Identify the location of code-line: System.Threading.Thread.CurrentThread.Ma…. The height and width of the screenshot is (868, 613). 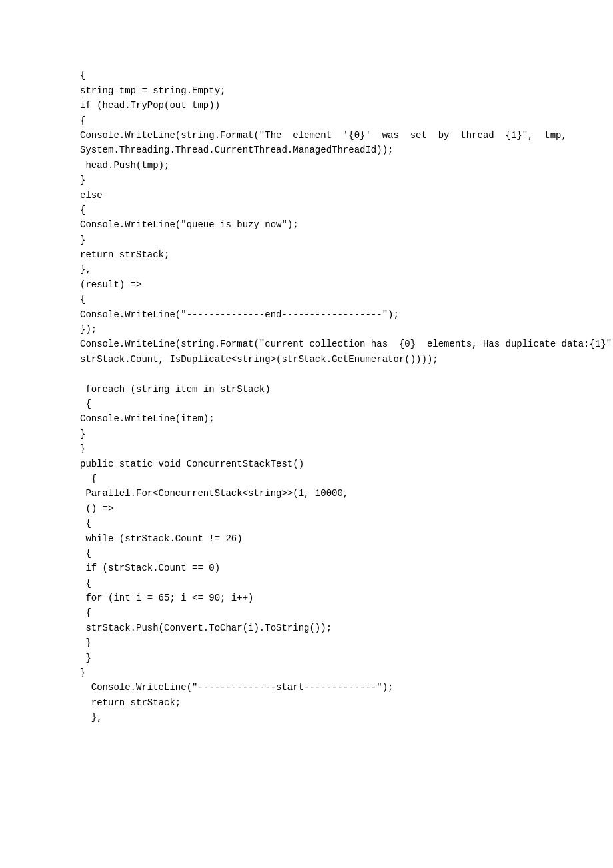
(333, 150).